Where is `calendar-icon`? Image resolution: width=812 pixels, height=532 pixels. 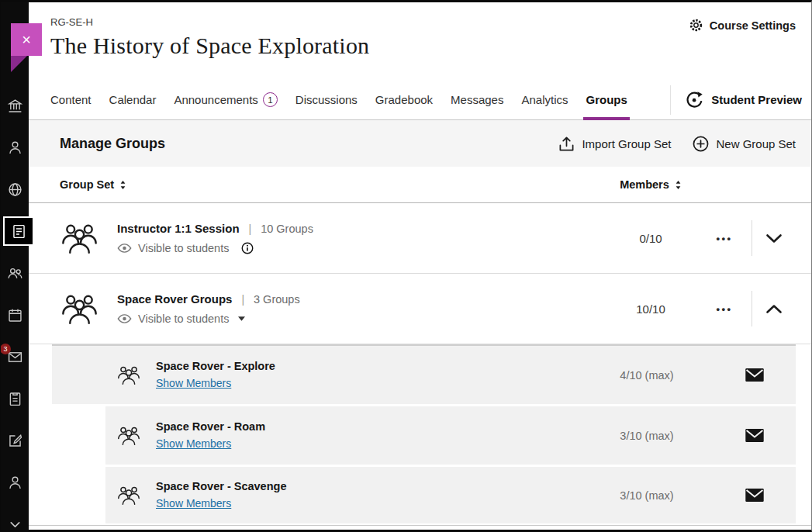 calendar-icon is located at coordinates (15, 315).